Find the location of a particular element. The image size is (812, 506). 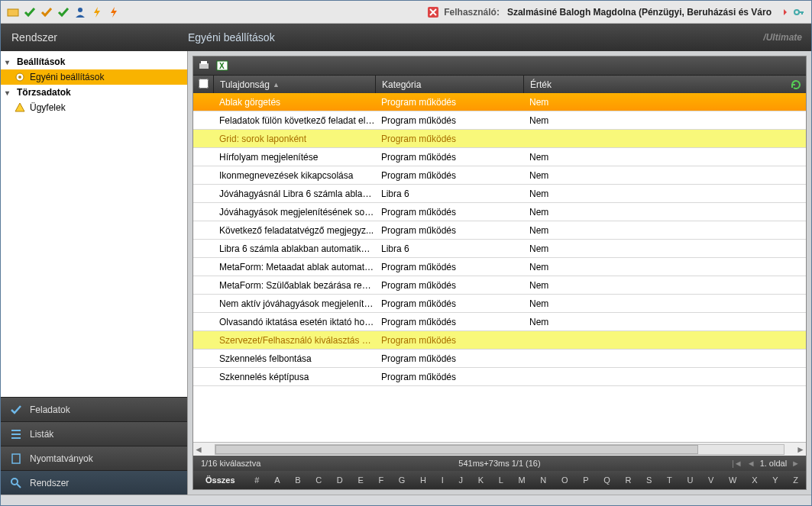

table-row: Libra 6 számla ablakban automatikus ...L… is located at coordinates (500, 249).